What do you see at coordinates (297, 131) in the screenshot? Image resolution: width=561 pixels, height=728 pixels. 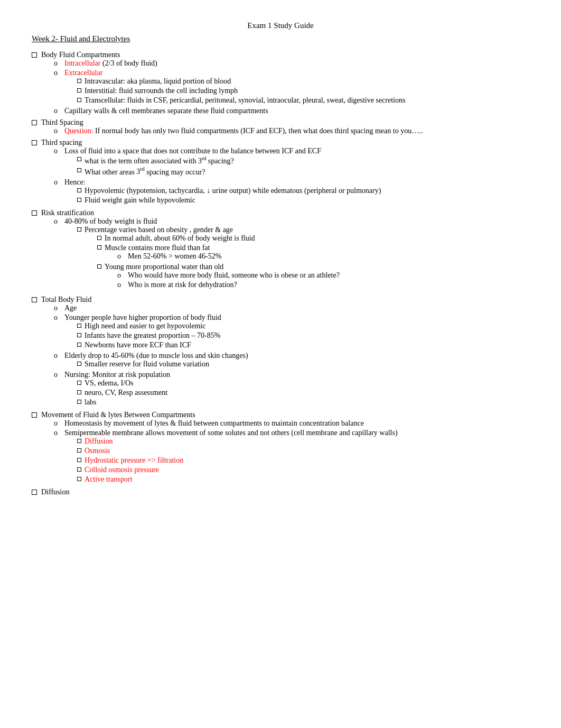 I see `o-item-content: Question: If normal body has only two fl…` at bounding box center [297, 131].